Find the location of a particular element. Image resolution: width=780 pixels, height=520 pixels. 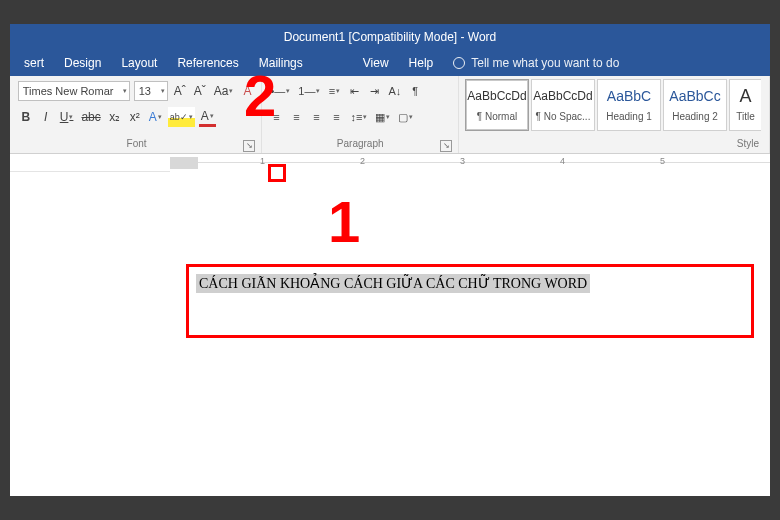

grow-font-button: Aˆ is located at coordinates (180, 91).